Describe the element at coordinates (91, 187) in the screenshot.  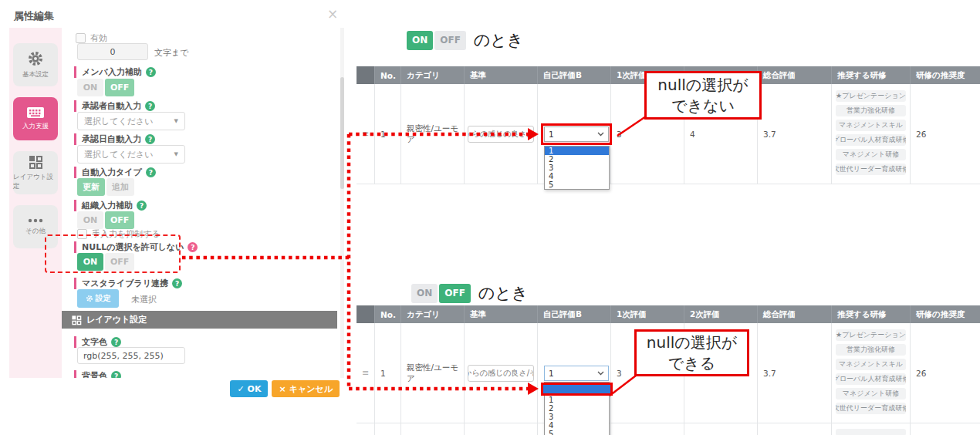
I see `update-button: 更新` at that location.